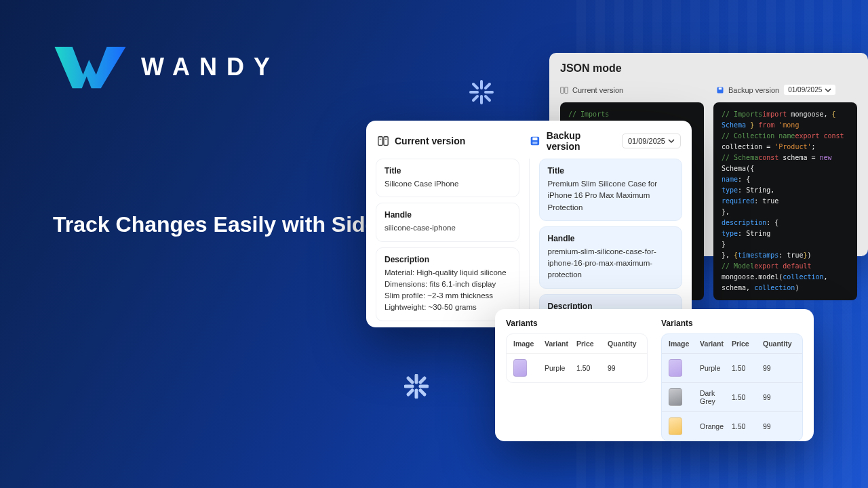 This screenshot has height=488, width=868. What do you see at coordinates (448, 184) in the screenshot?
I see `field-value: Silicone Case iPhone` at bounding box center [448, 184].